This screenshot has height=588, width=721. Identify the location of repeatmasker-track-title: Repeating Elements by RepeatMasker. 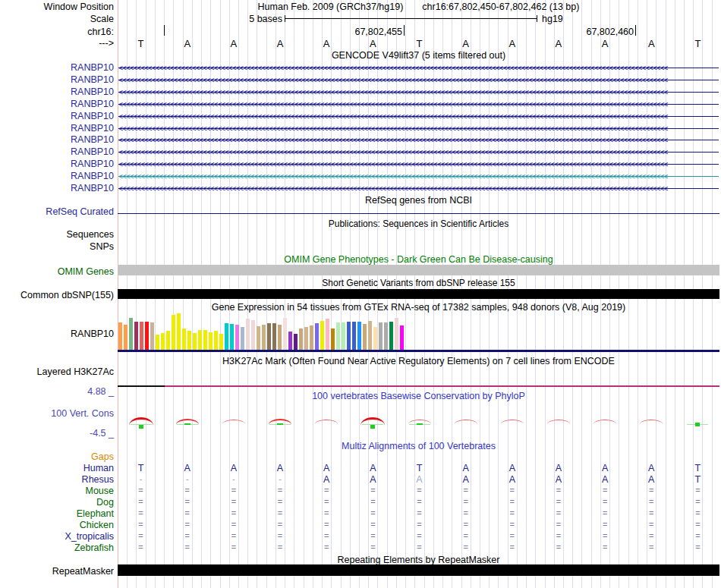
(419, 560).